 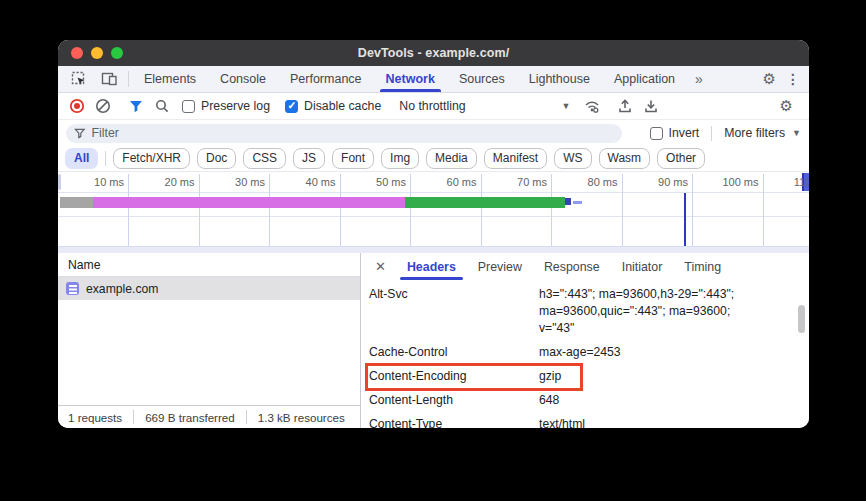 What do you see at coordinates (516, 158) in the screenshot?
I see `chip-manifest: Manifest` at bounding box center [516, 158].